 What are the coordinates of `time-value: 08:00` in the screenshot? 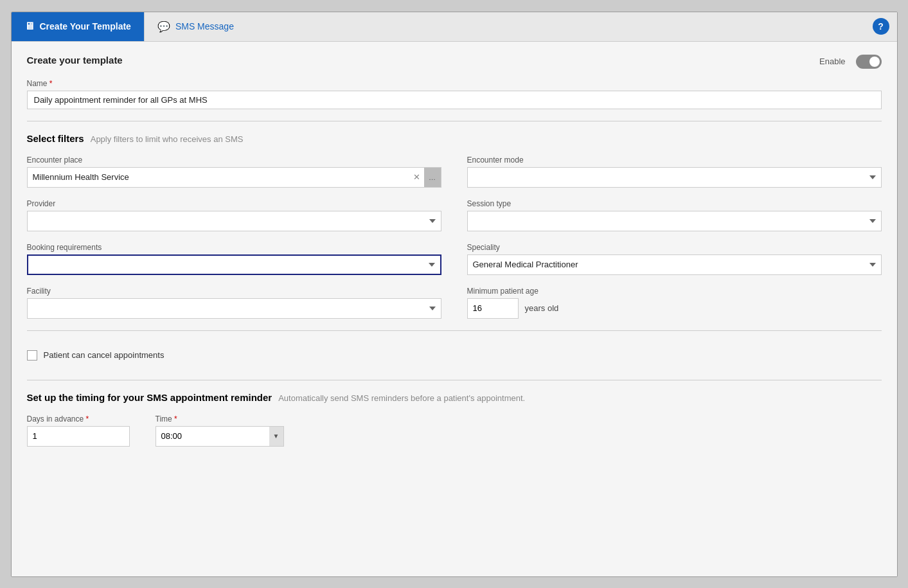 It's located at (213, 436).